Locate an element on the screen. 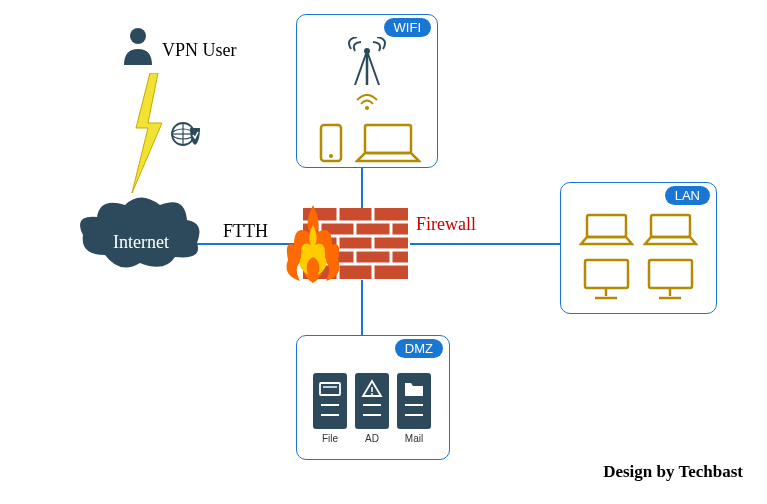 This screenshot has width=767, height=504. conn-firewall-dmz is located at coordinates (362, 308).